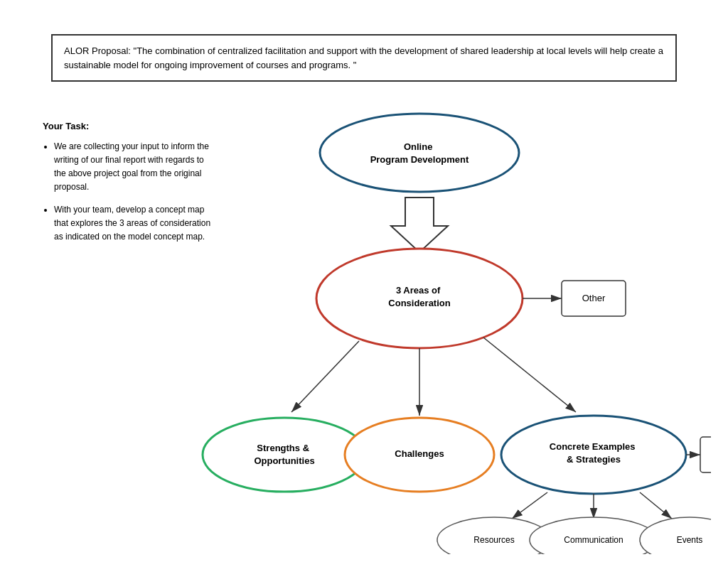 The image size is (728, 562). What do you see at coordinates (284, 455) in the screenshot?
I see `strengths-ellipse` at bounding box center [284, 455].